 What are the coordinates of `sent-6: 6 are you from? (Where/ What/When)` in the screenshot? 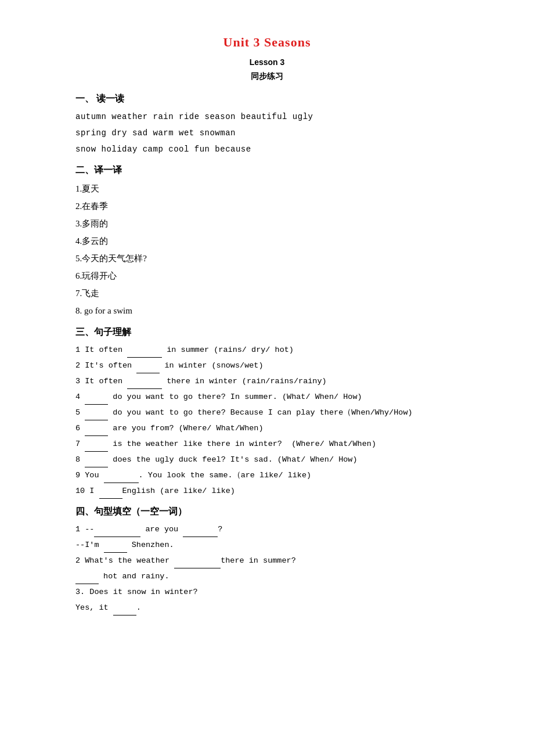 It's located at (267, 429).